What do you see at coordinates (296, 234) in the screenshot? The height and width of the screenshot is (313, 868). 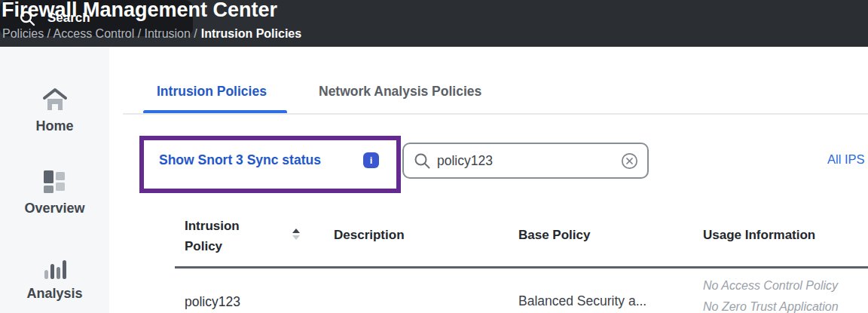 I see `sort-icon` at bounding box center [296, 234].